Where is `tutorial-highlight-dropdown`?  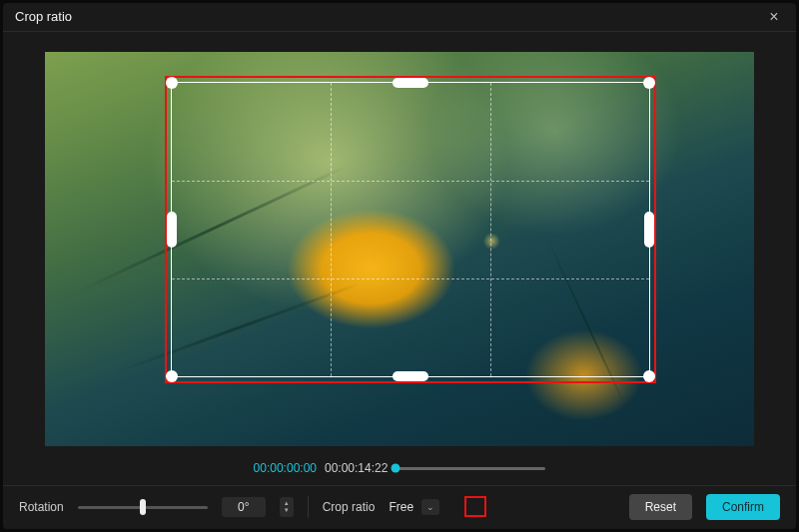 tutorial-highlight-dropdown is located at coordinates (475, 507).